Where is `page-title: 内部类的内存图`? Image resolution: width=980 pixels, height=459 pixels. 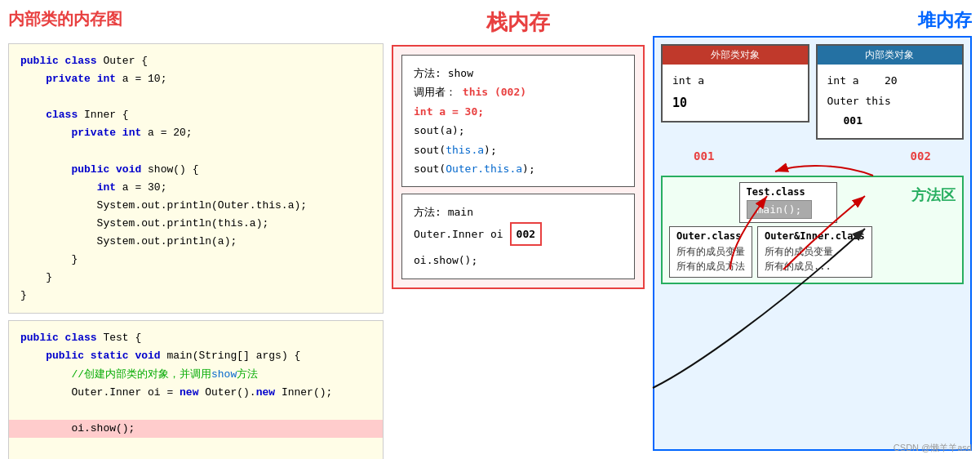 page-title: 内部类的内存图 is located at coordinates (196, 20).